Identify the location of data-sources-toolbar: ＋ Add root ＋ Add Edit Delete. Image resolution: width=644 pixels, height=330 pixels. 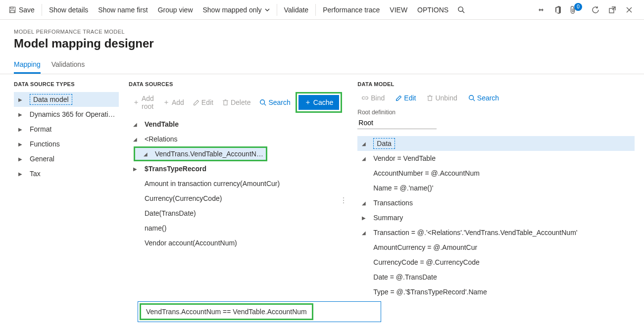
(236, 102).